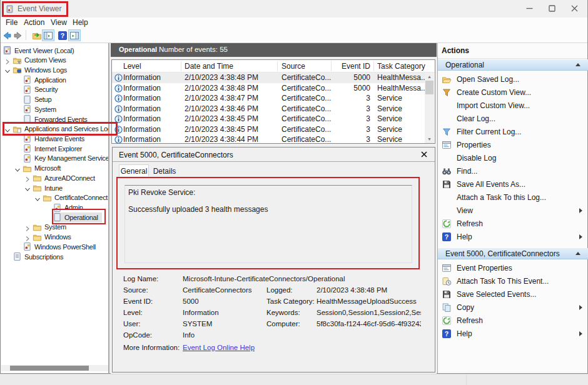  What do you see at coordinates (165, 171) in the screenshot?
I see `tab-details: Details` at bounding box center [165, 171].